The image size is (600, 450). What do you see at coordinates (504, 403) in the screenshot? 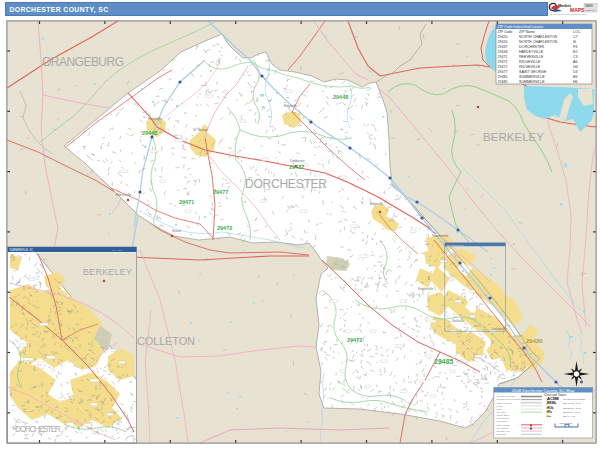
I see `svg-text: Other Freeways` at bounding box center [504, 403].